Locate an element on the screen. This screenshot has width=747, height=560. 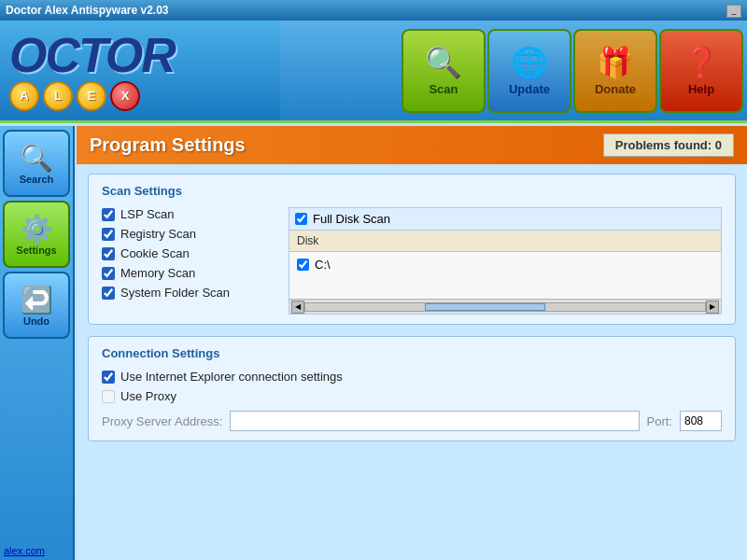
sidebar-settings-label: Settings is located at coordinates (35, 250).